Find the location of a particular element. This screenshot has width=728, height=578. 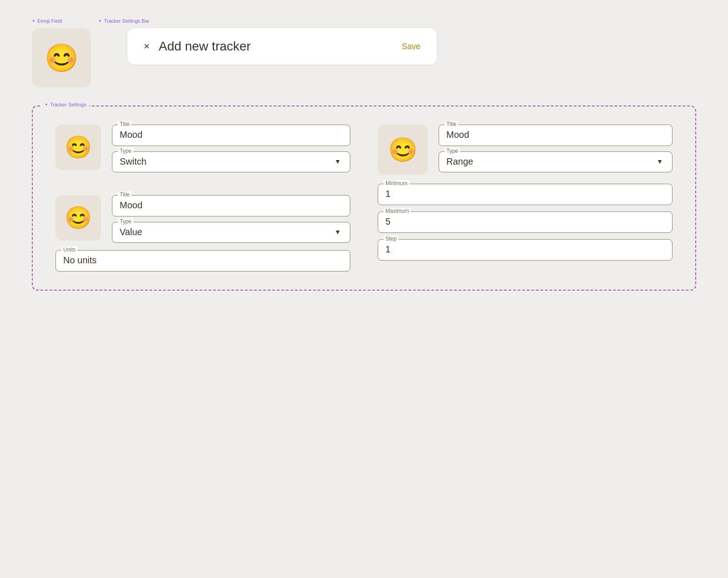

emoji-field-annotation: Emoji Field is located at coordinates (47, 21).